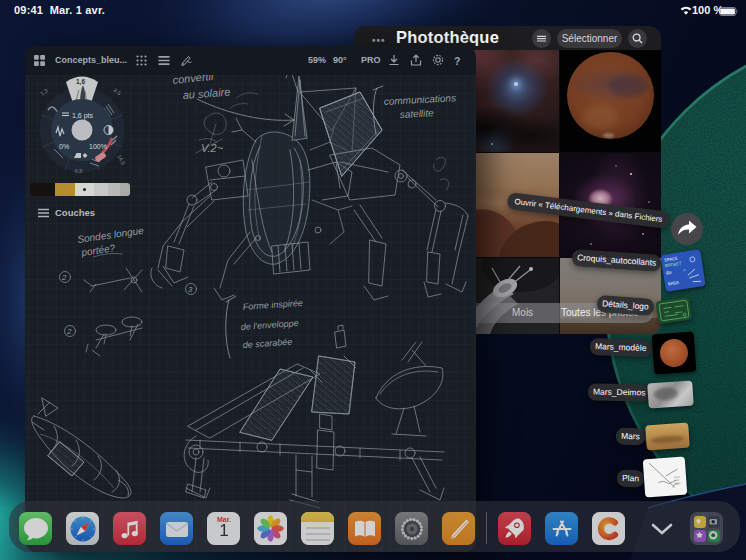  What do you see at coordinates (121, 160) in the screenshot?
I see `svg-text: 14,5` at bounding box center [121, 160].